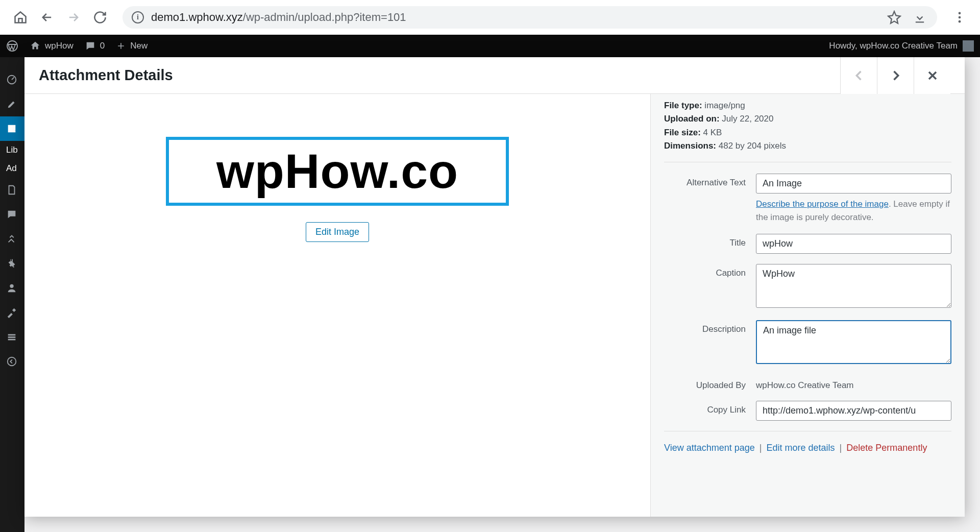 The image size is (980, 532). Describe the element at coordinates (495, 76) in the screenshot. I see `modal-header: Attachment Details` at that location.